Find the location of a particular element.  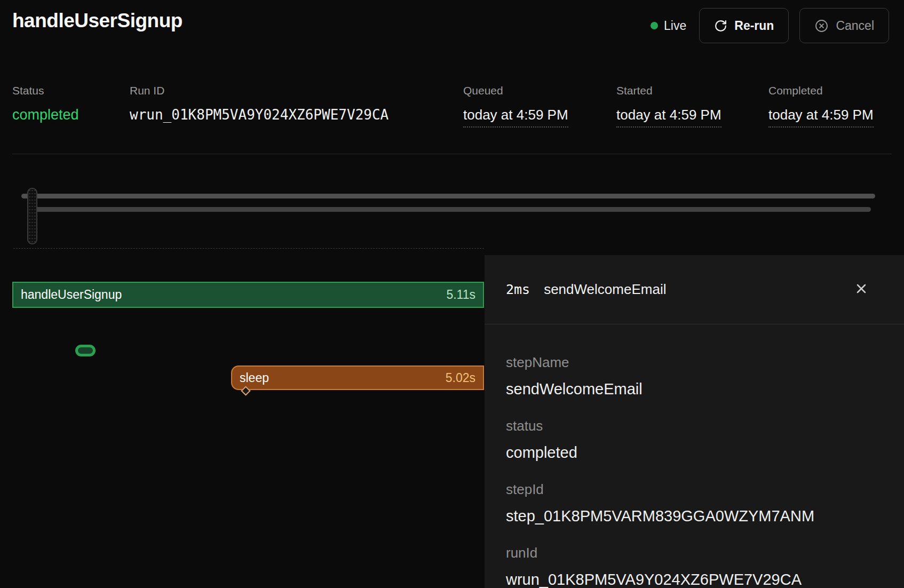

queued-value: today at 4:59 PM is located at coordinates (516, 117).